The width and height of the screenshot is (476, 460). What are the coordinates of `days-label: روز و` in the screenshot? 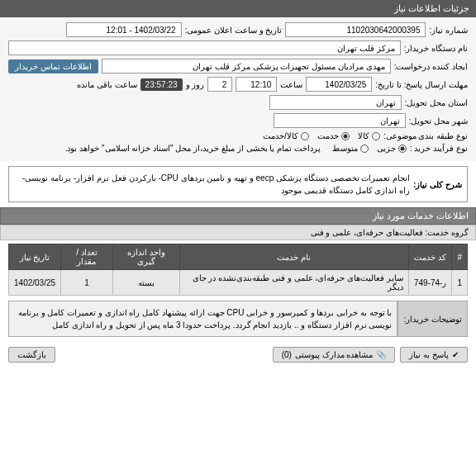 It's located at (195, 84).